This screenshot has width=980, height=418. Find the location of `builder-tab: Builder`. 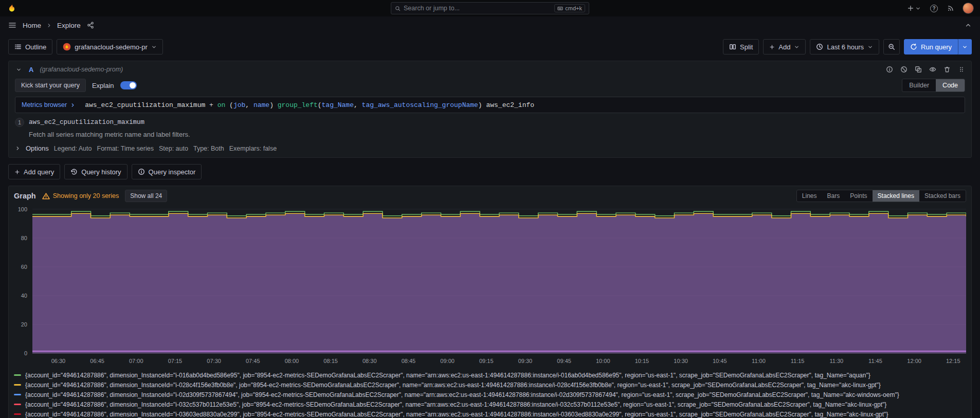

builder-tab: Builder is located at coordinates (919, 85).